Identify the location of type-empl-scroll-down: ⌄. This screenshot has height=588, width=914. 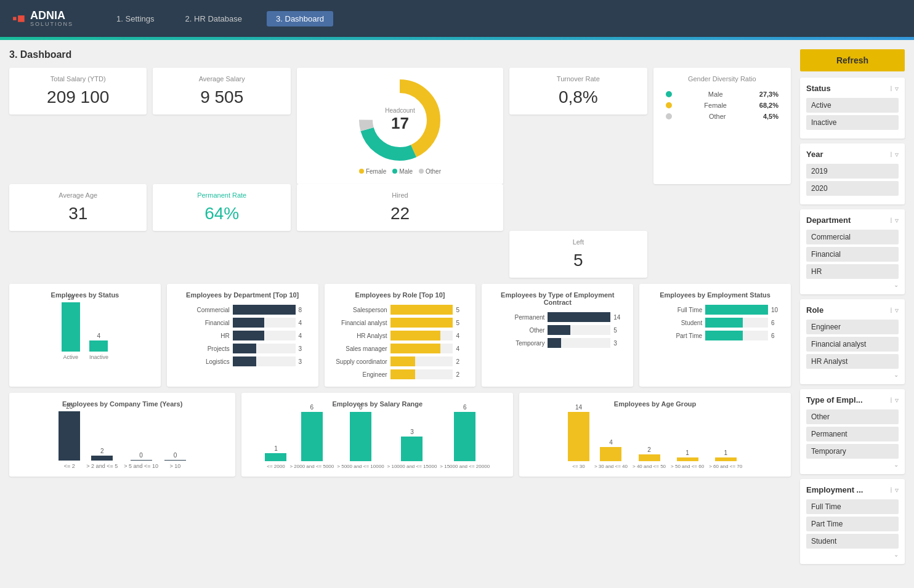
(852, 464).